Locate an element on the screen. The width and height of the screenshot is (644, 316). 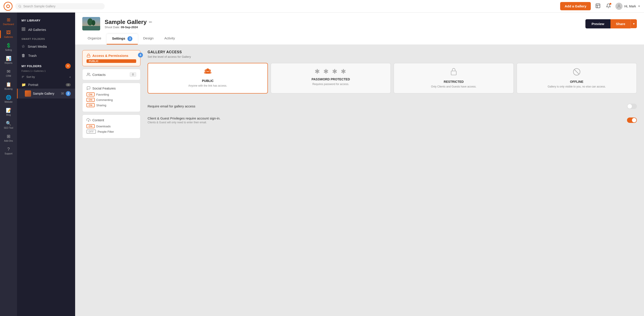
trash-item: 🗑 Trash is located at coordinates (46, 56).